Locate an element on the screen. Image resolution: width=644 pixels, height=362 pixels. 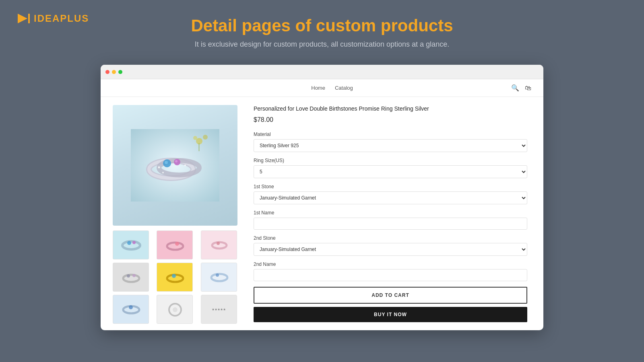
product-images: ★★★★★ is located at coordinates (177, 214).